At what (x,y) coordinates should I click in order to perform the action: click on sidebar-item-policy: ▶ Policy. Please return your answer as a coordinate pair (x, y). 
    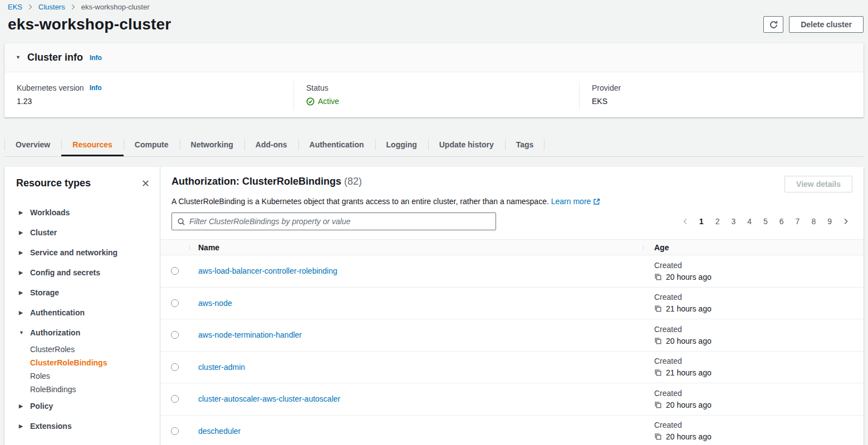
    Looking at the image, I should click on (82, 406).